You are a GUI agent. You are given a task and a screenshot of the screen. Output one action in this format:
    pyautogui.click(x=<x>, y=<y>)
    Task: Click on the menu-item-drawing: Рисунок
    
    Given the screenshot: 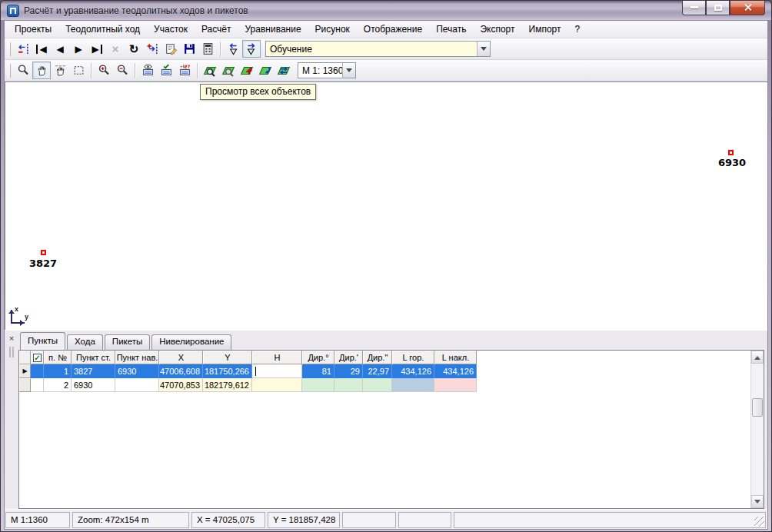 What is the action you would take?
    pyautogui.click(x=332, y=29)
    